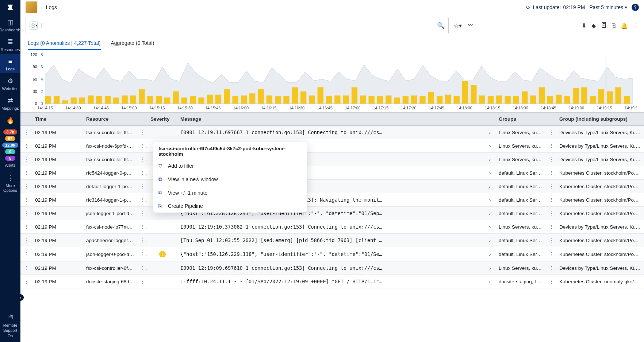 This screenshot has width=644, height=342. What do you see at coordinates (636, 26) in the screenshot?
I see `more-actions-icon: ⋮` at bounding box center [636, 26].